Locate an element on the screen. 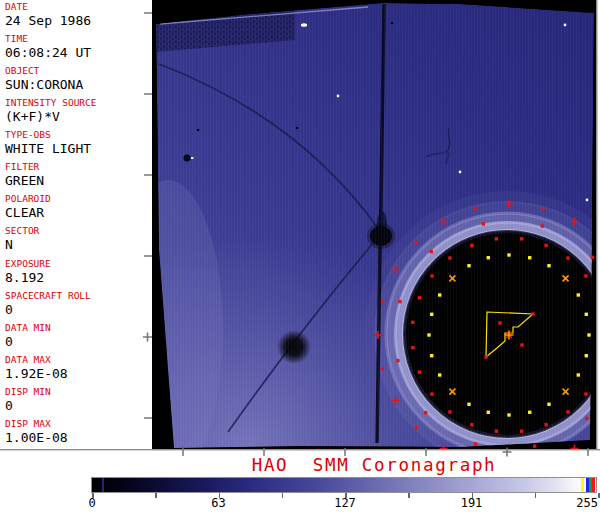 The height and width of the screenshot is (512, 600). colorbar-tick-label: 63 is located at coordinates (218, 504).